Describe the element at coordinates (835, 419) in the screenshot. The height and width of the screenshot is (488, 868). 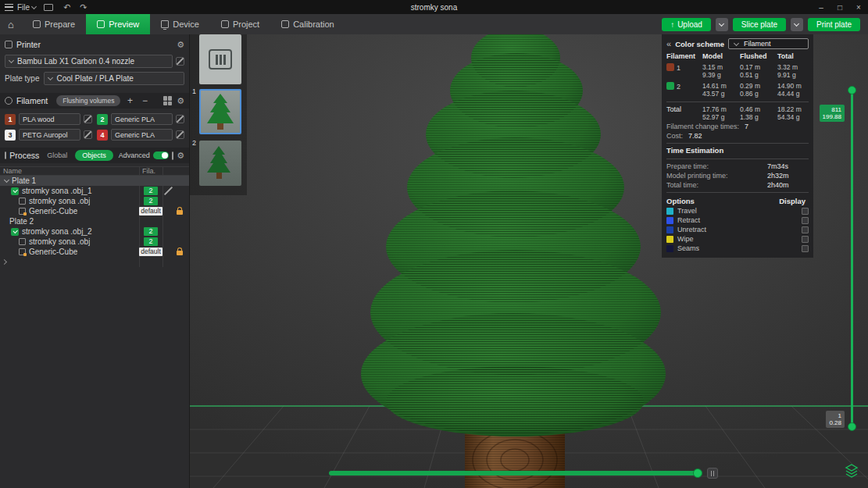
I see `layer-bottom-badge: 1 0.28` at that location.